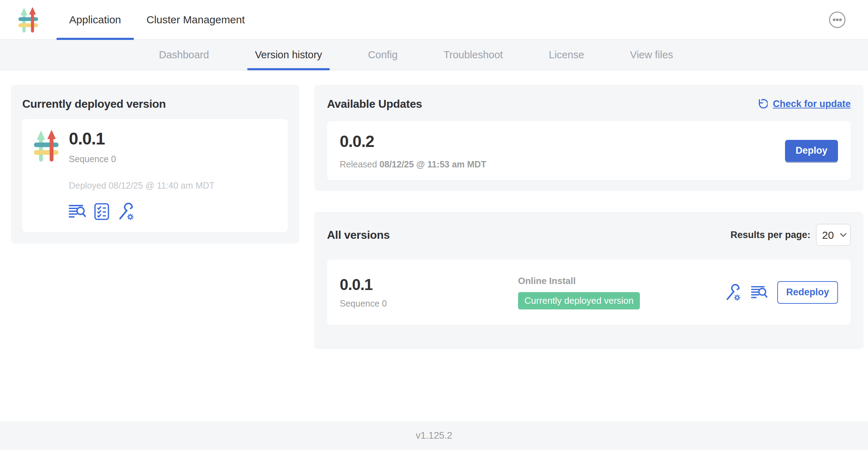 Image resolution: width=868 pixels, height=450 pixels. Describe the element at coordinates (762, 104) in the screenshot. I see `refresh-icon` at that location.